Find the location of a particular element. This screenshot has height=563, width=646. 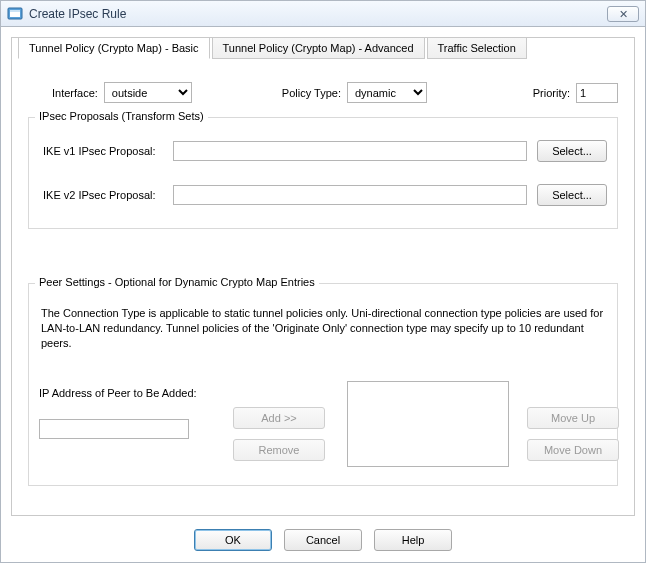

ike-v1-select-button: Select... is located at coordinates (572, 151).